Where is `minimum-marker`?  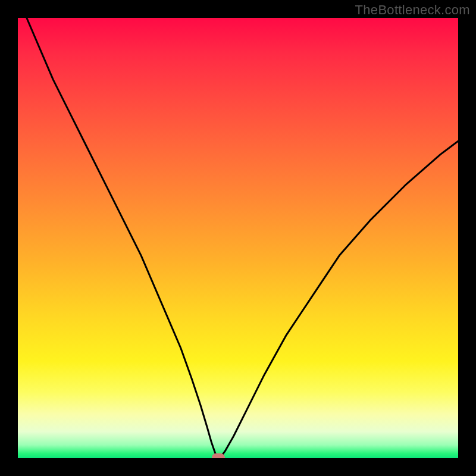
minimum-marker is located at coordinates (218, 456).